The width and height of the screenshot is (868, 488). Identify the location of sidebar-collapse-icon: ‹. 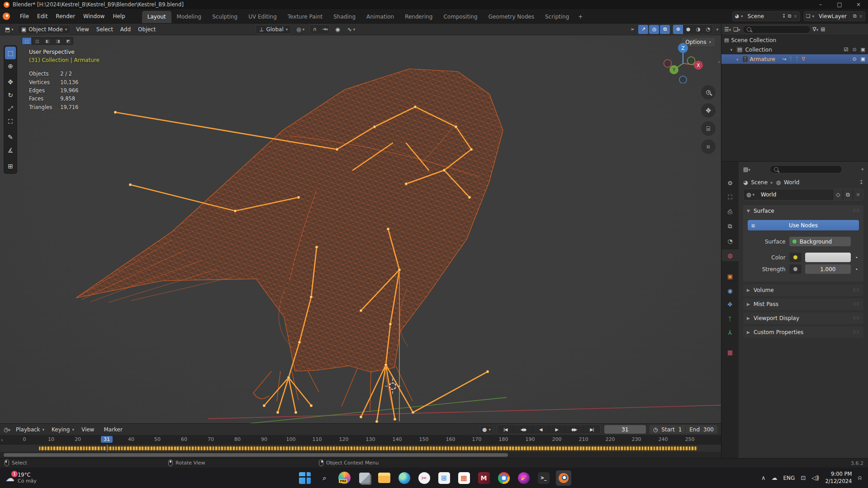
(719, 62).